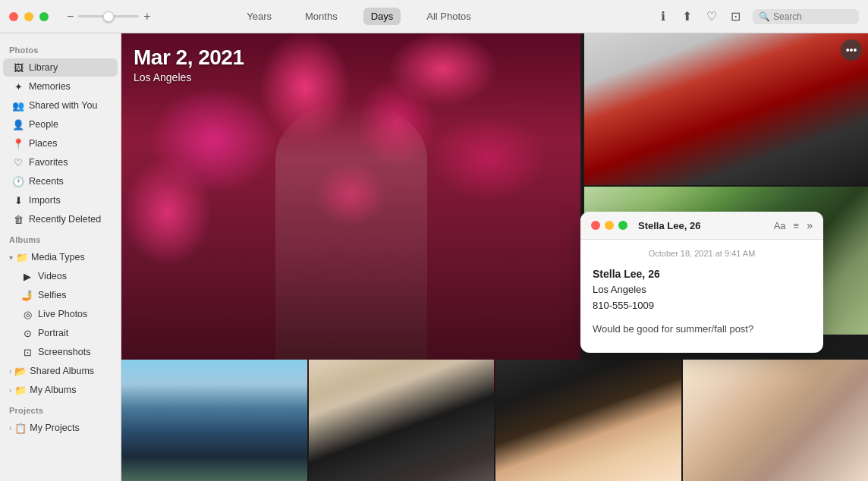 The image size is (868, 481). I want to click on sidebar-item-screenshots-label: Screenshots, so click(64, 352).